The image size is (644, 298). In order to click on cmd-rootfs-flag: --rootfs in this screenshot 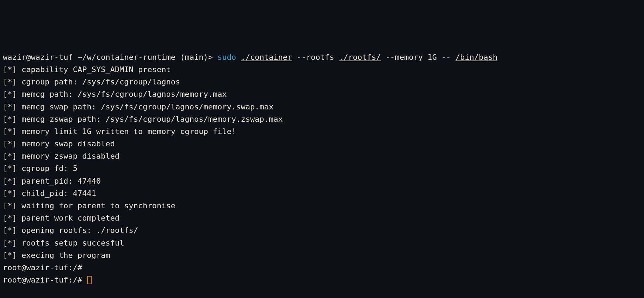, I will do `click(315, 57)`.